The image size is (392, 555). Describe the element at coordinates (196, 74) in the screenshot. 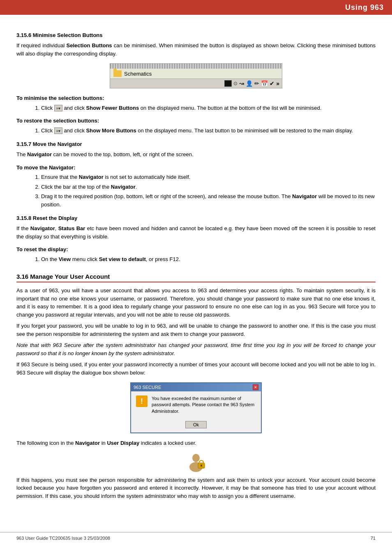

I see `screenshot-nav-row: Schematics` at that location.